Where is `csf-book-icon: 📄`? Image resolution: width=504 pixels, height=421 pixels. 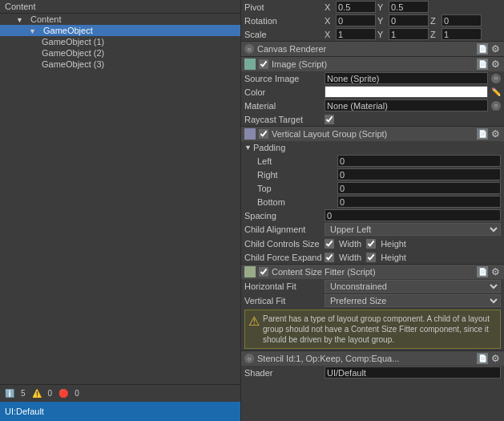 csf-book-icon: 📄 is located at coordinates (482, 272).